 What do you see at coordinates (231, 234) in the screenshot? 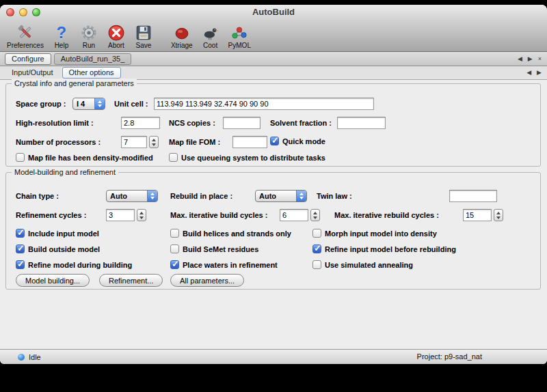
I see `build-helices-checkbox: Build helices and strands only` at bounding box center [231, 234].